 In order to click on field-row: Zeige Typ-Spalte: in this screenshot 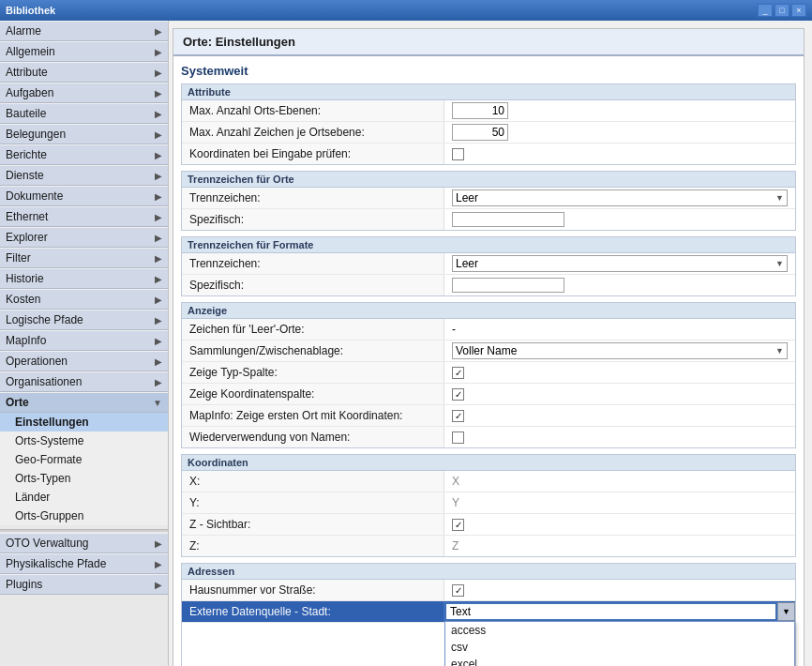, I will do `click(489, 373)`.